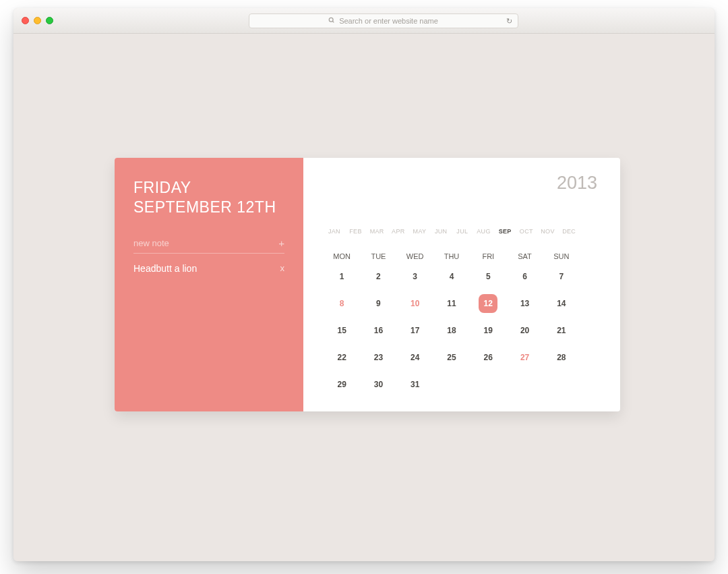 The height and width of the screenshot is (574, 728). What do you see at coordinates (452, 357) in the screenshot?
I see `date-number: 25` at bounding box center [452, 357].